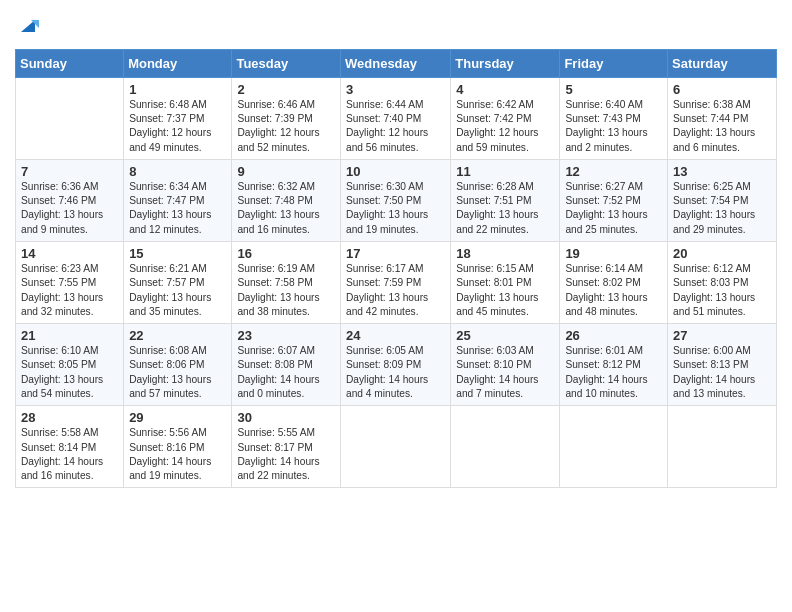  I want to click on day-info: Sunrise: 6:46 AM Sunset: 7:39 PM Dayligh…, so click(286, 126).